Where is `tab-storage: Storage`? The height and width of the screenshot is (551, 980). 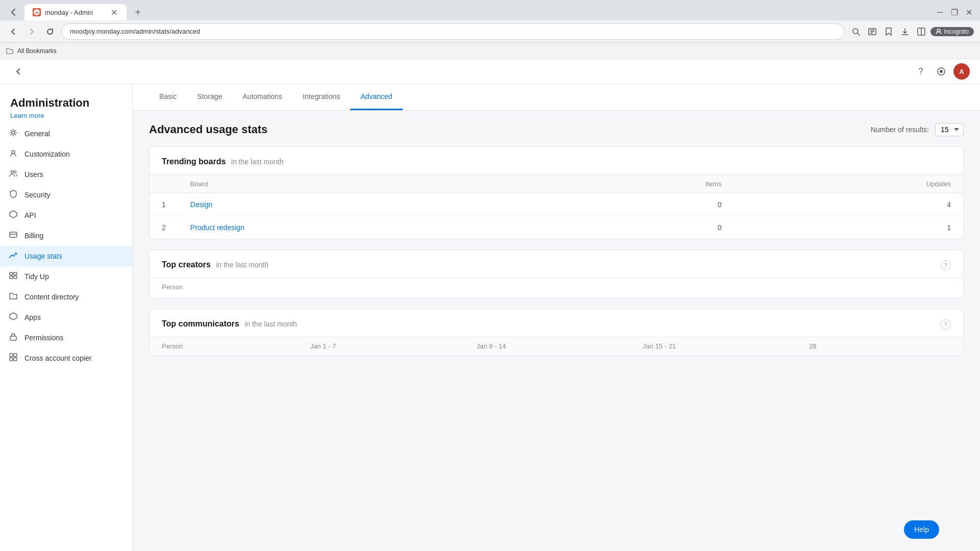
tab-storage: Storage is located at coordinates (209, 97).